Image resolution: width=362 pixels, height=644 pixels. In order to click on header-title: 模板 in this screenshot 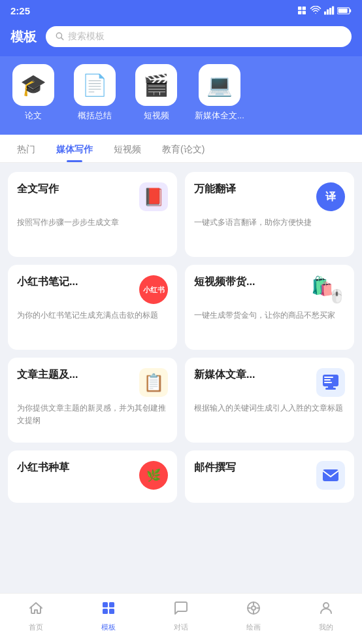, I will do `click(25, 37)`.